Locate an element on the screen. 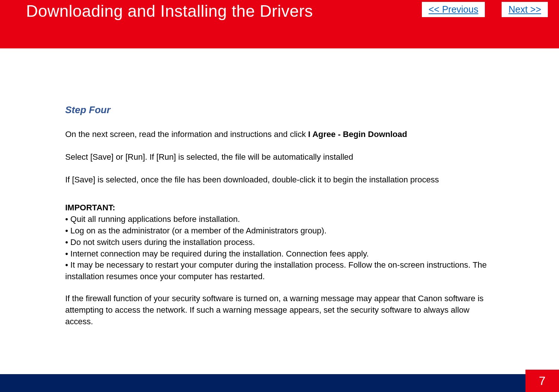 The image size is (559, 392). bullet-item: • Internet connection may be required du… is located at coordinates (280, 254).